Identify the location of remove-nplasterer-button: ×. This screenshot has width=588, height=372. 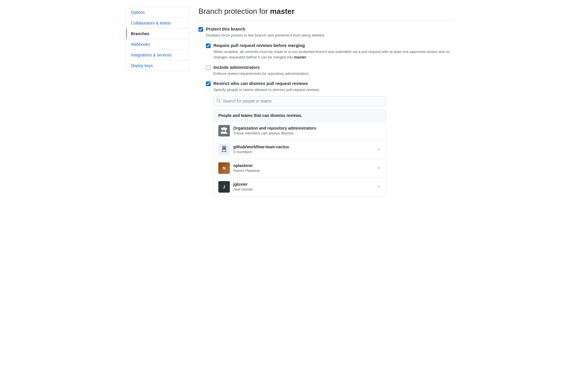
(379, 168).